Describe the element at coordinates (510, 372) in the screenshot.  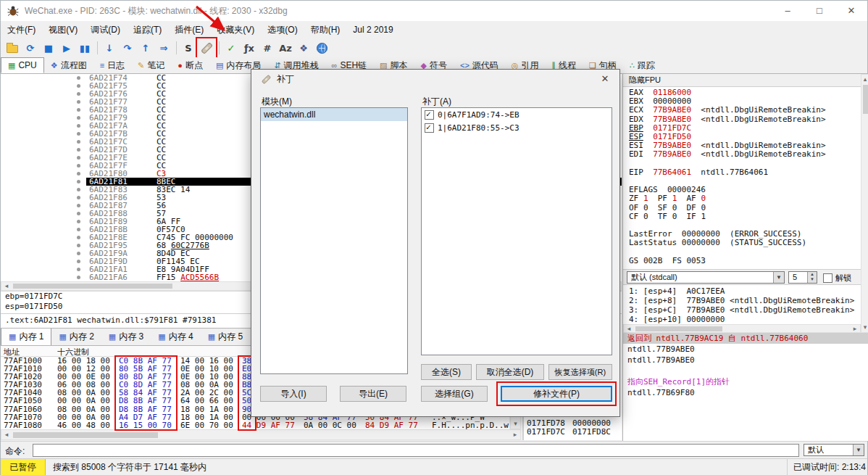
I see `deselect-all-button: 取消全选(D)` at that location.